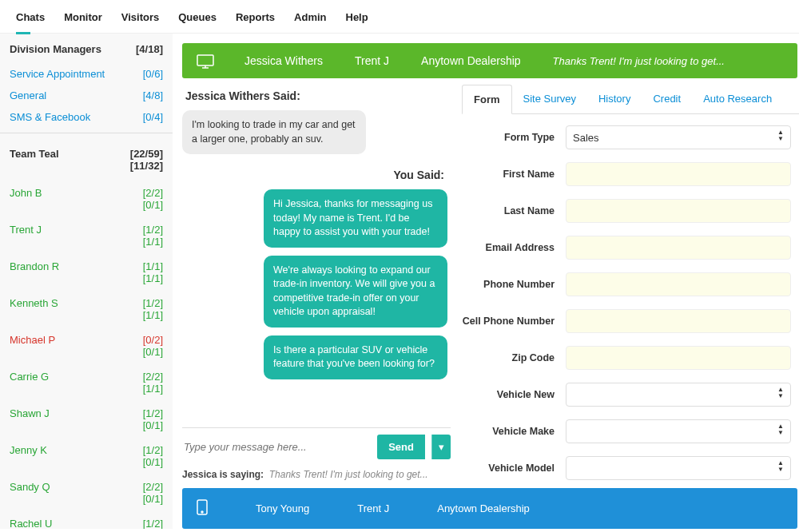 The image size is (799, 532). I want to click on form-row: Cell Phone Number, so click(626, 321).